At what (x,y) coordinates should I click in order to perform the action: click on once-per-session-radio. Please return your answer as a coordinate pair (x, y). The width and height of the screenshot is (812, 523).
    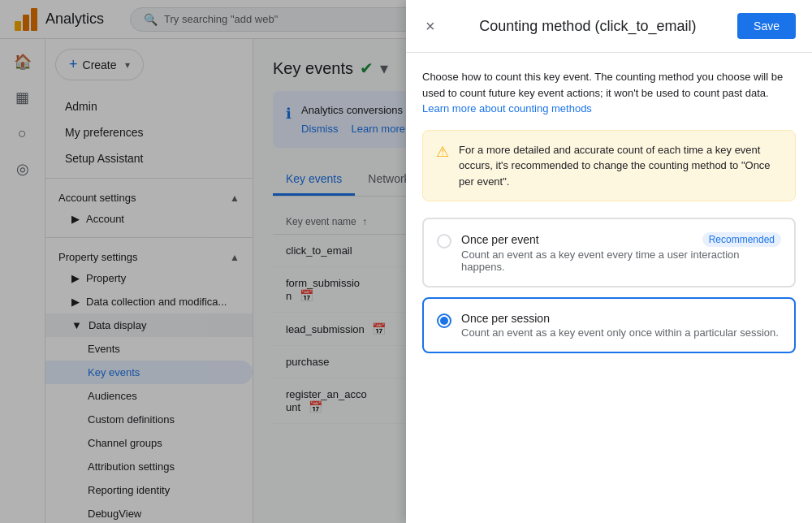
    Looking at the image, I should click on (444, 321).